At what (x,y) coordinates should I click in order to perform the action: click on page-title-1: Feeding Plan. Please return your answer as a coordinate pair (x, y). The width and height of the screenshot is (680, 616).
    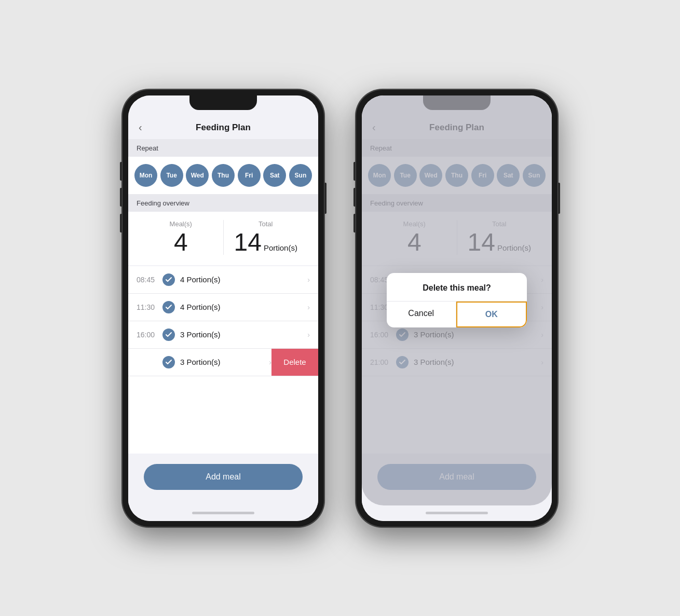
    Looking at the image, I should click on (223, 128).